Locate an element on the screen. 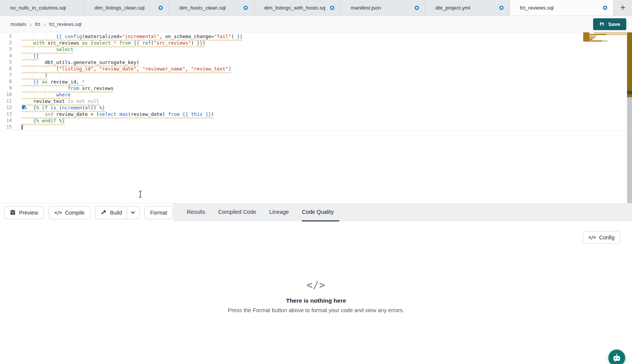 This screenshot has height=364, width=632. code-line-14: 14 {% endif %} is located at coordinates (316, 120).